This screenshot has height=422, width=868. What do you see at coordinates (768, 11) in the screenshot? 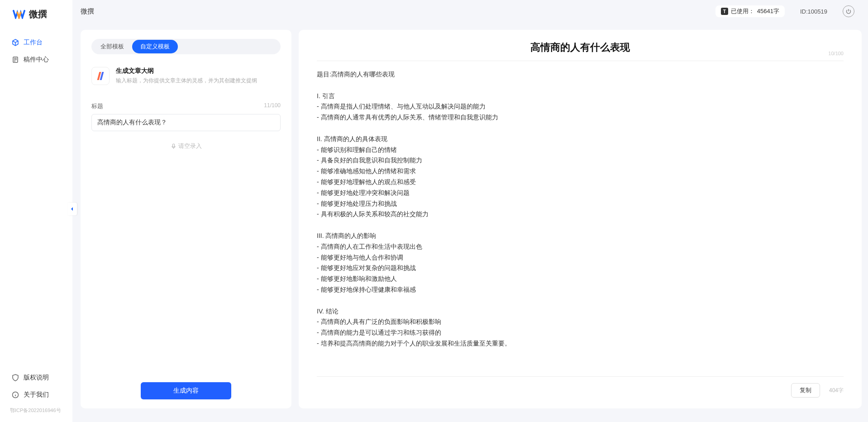
I see `usage-value: 45641字` at bounding box center [768, 11].